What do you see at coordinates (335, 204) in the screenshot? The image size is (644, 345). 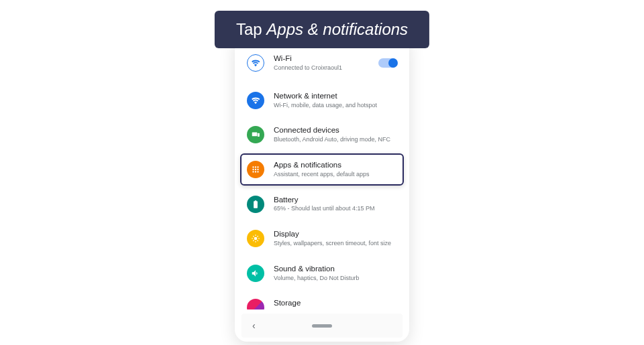 I see `battery-text: Battery 65% - Should last until about 4:…` at bounding box center [335, 204].